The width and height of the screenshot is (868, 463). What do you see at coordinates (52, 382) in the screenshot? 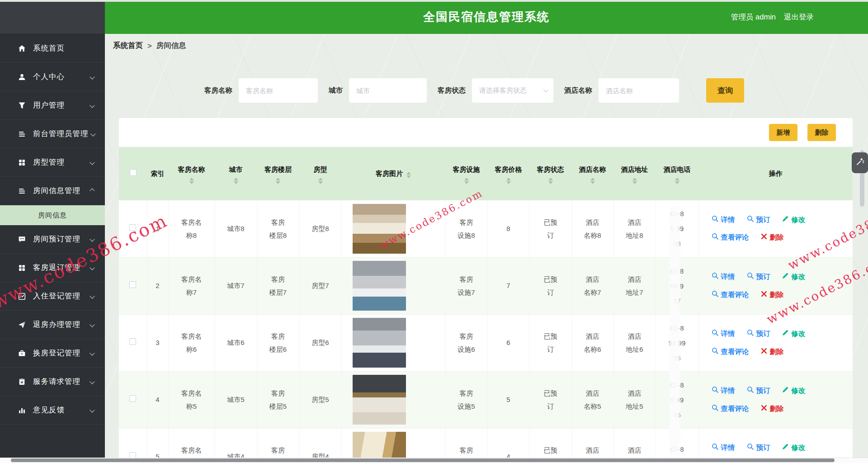
I see `sidebar-item-11: 服务请求管理` at bounding box center [52, 382].